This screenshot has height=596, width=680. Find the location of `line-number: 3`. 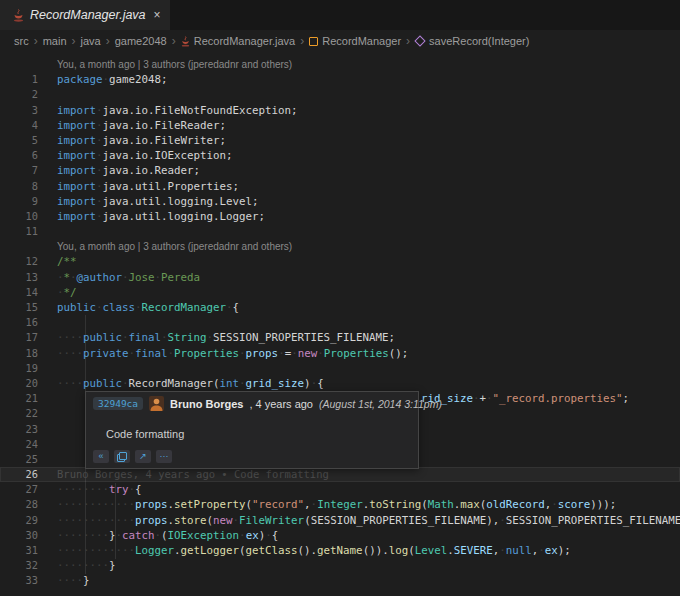

line-number: 3 is located at coordinates (19, 110).